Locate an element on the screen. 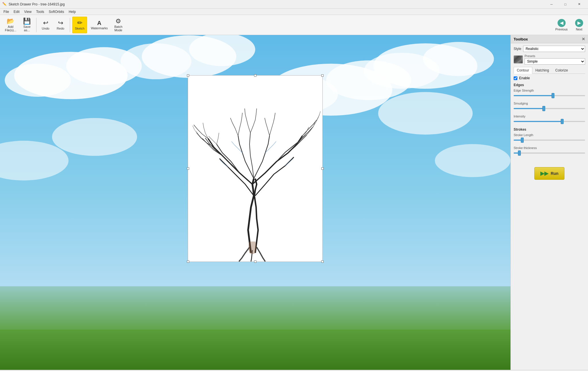 The image size is (588, 371). undo-icon: ↩ is located at coordinates (46, 23).